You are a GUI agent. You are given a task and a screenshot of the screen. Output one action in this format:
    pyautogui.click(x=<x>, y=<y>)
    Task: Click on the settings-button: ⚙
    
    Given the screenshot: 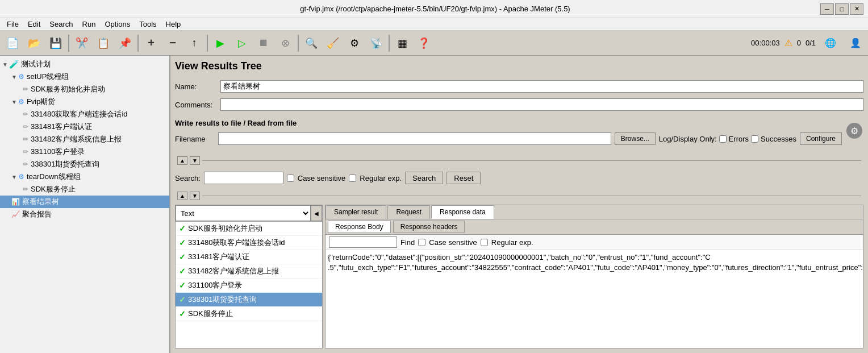 What is the action you would take?
    pyautogui.click(x=354, y=43)
    